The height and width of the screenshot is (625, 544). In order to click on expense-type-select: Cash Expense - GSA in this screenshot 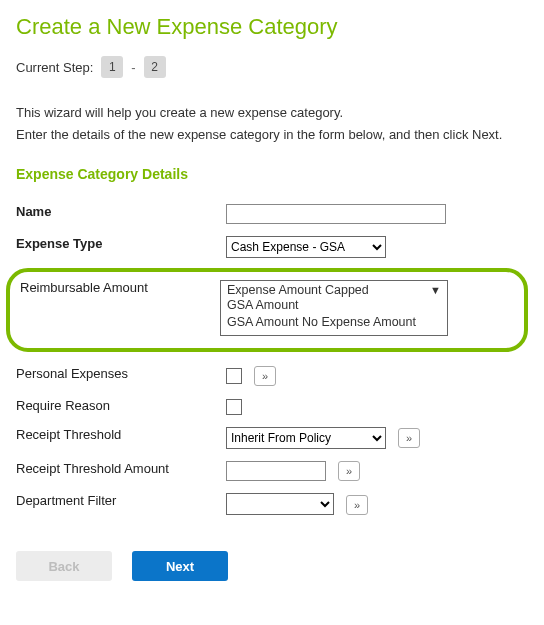, I will do `click(306, 247)`.